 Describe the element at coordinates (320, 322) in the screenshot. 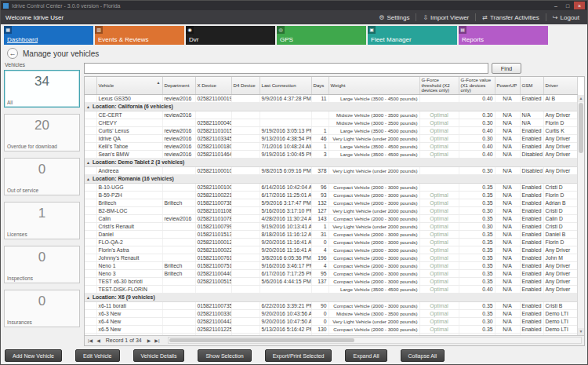

I see `cell-days: 0` at that location.